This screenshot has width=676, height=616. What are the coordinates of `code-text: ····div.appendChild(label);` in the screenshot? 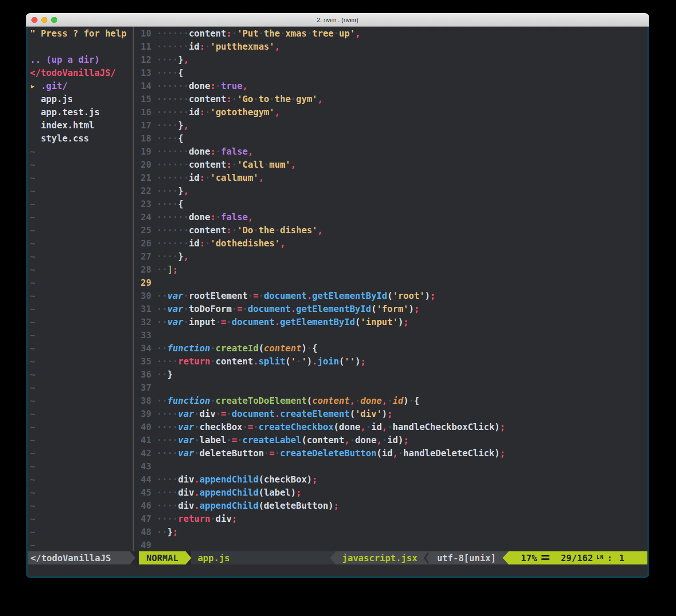 It's located at (402, 492).